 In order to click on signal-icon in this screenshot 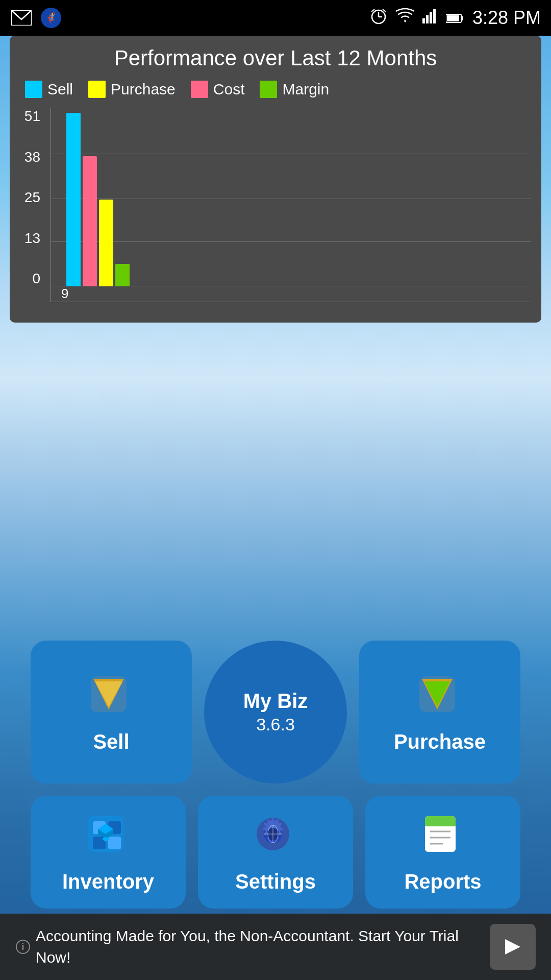, I will do `click(430, 18)`.